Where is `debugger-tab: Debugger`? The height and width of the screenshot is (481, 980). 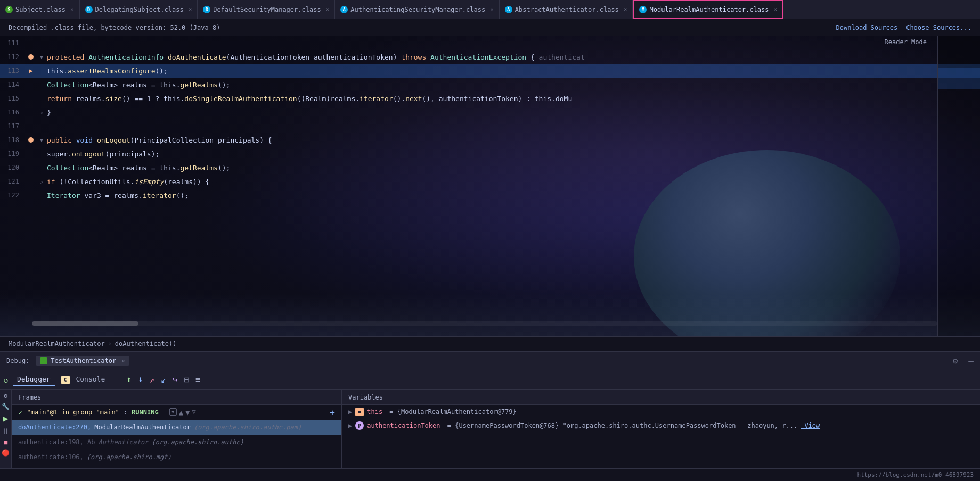 debugger-tab: Debugger is located at coordinates (34, 380).